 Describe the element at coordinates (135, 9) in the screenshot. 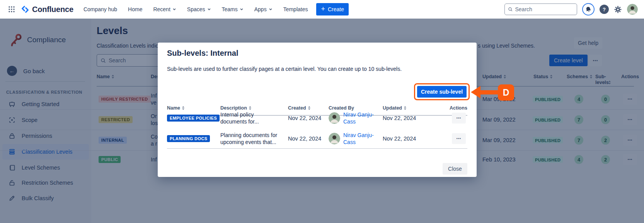

I see `nav-item-home: Home` at that location.